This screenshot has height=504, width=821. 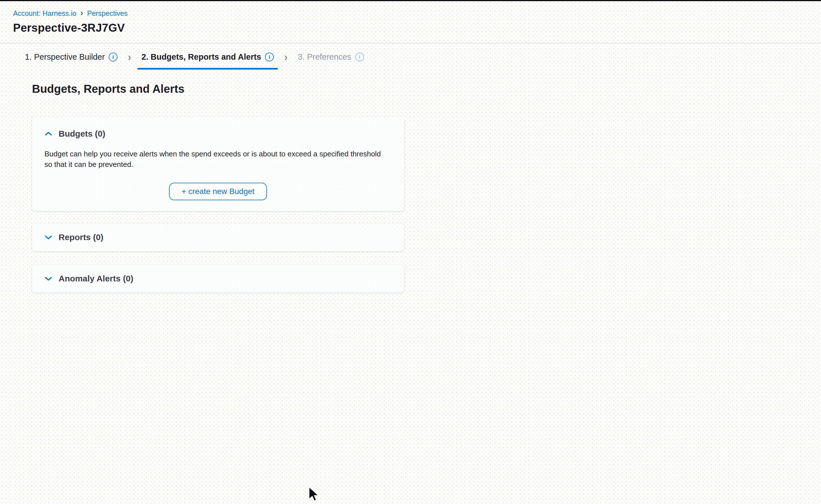 What do you see at coordinates (65, 57) in the screenshot?
I see `tab-label: 1. Perspective Builder` at bounding box center [65, 57].